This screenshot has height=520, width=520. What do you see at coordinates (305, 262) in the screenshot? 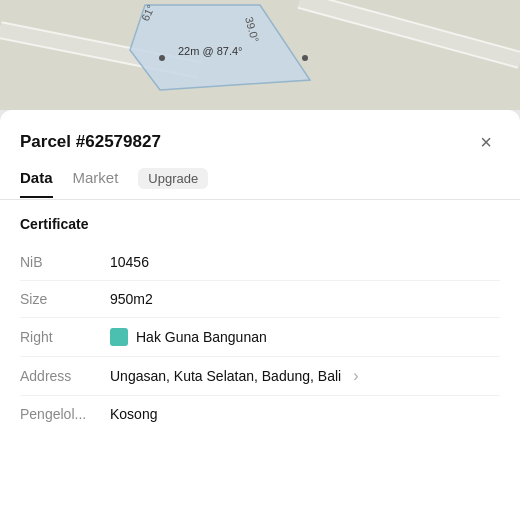
I see `nib-value: 10456` at bounding box center [305, 262].